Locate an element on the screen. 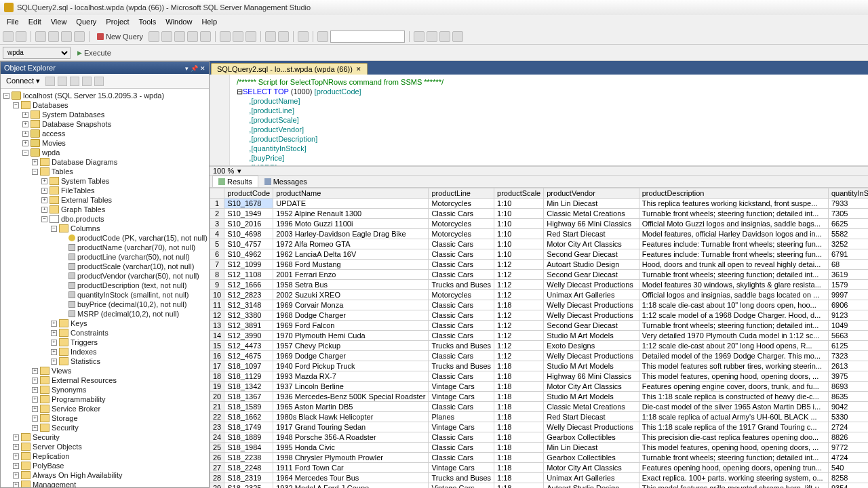  menu-project: Project is located at coordinates (117, 22).